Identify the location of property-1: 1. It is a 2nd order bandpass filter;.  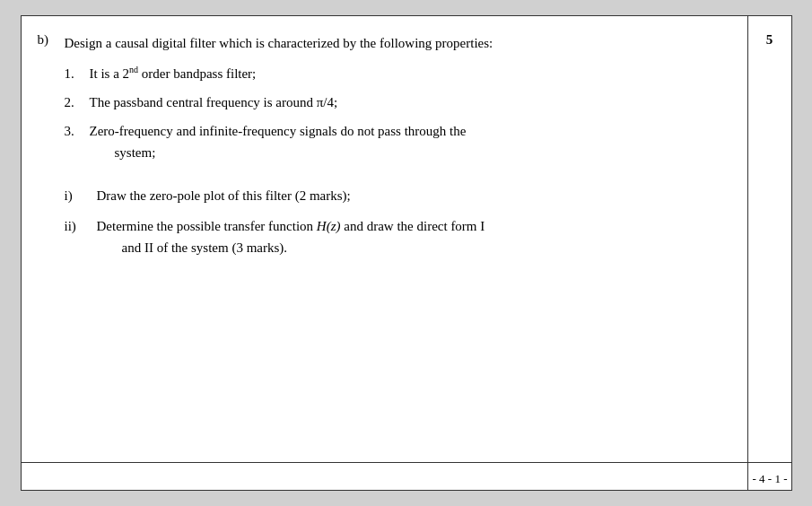
(395, 74).